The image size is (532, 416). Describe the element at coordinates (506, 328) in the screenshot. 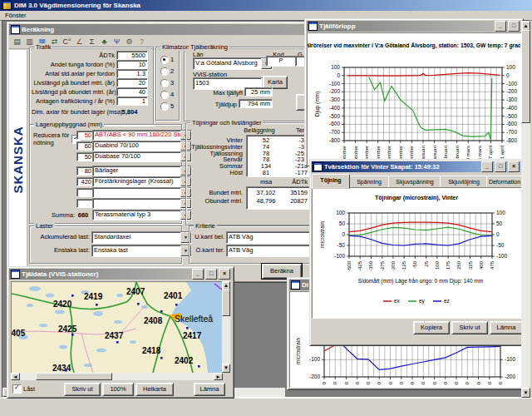

I see `lamna-button: Lämna` at that location.